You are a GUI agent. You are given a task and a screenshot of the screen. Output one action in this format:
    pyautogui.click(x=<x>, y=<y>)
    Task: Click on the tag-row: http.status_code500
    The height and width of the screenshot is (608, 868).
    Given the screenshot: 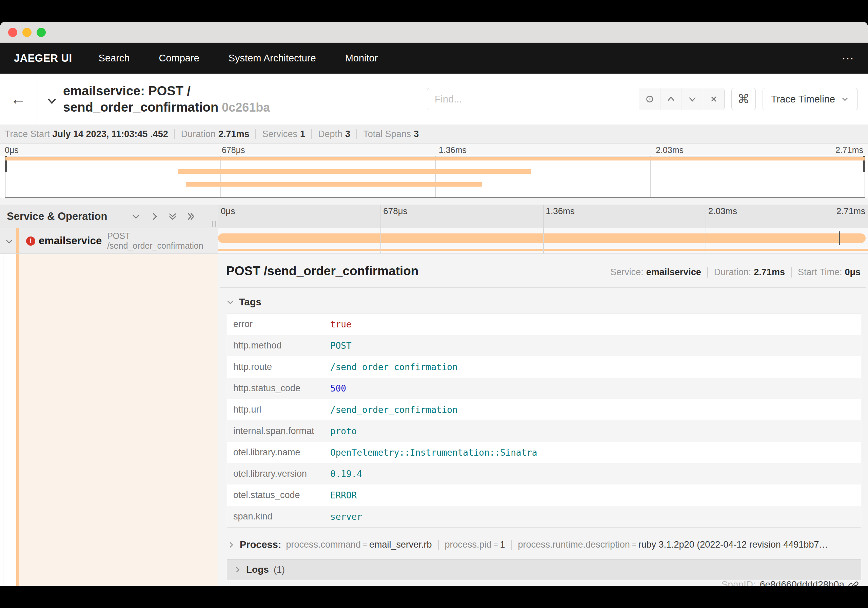 What is the action you would take?
    pyautogui.click(x=544, y=388)
    